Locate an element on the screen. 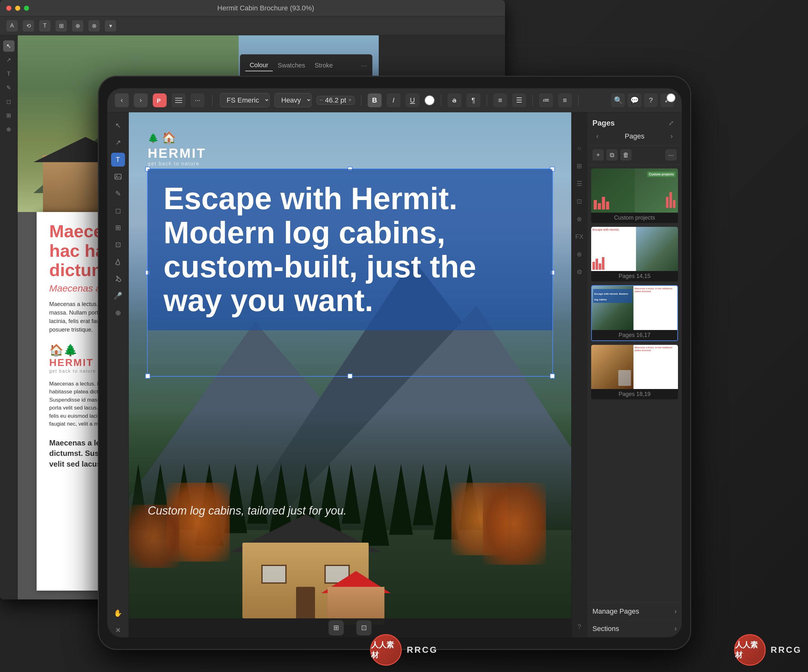  thumb3-right-text: Maecenas a lectus. In hac habitasse plat… is located at coordinates (656, 290).